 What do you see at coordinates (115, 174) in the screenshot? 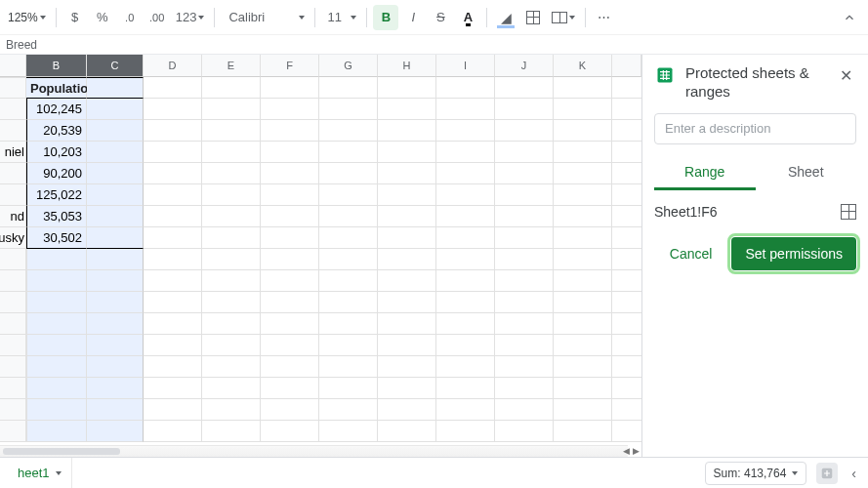
I see `cell-C5` at bounding box center [115, 174].